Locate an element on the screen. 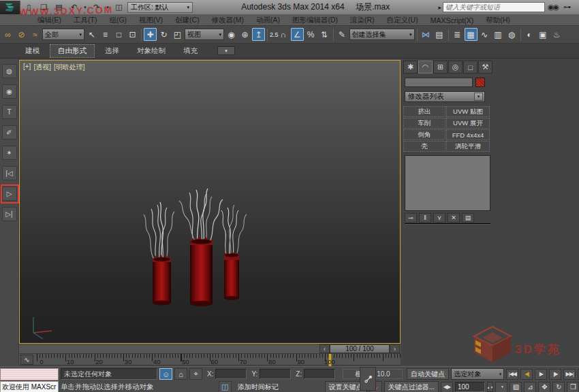 The height and width of the screenshot is (392, 579). align-icon: ▤ is located at coordinates (440, 34).